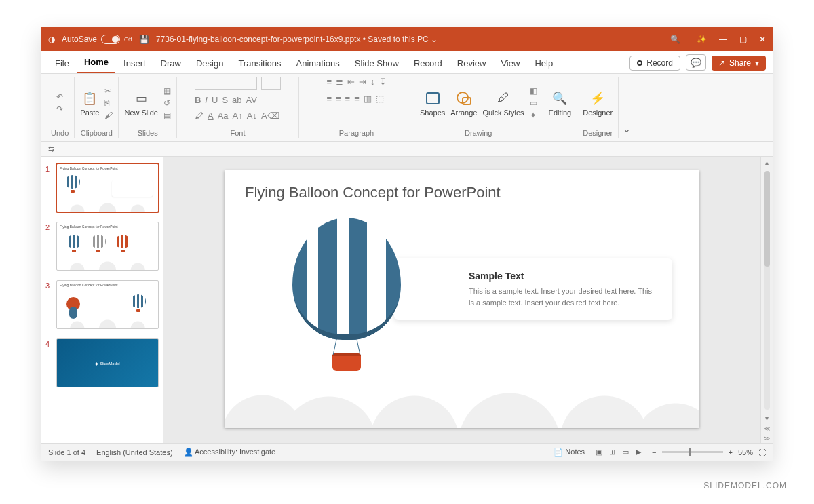 The width and height of the screenshot is (814, 504). I want to click on font-family-select, so click(226, 83).